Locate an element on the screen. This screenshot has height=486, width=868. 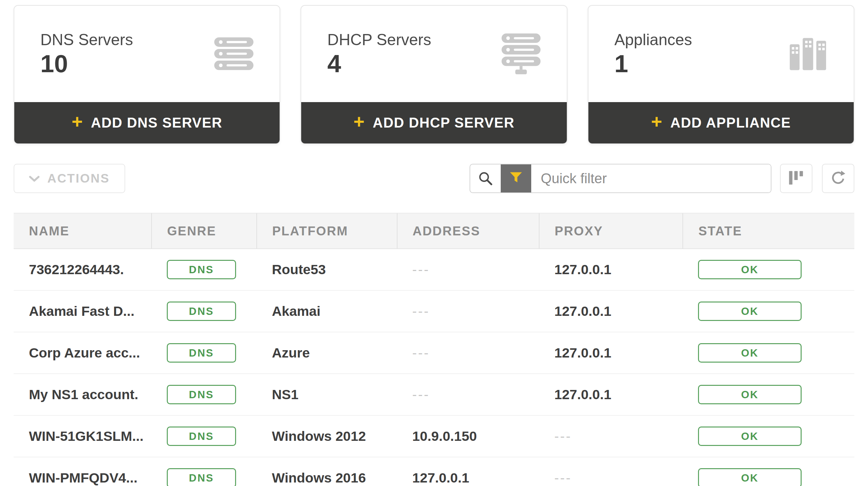
cell-name: Akamai Fast D... is located at coordinates (83, 311).